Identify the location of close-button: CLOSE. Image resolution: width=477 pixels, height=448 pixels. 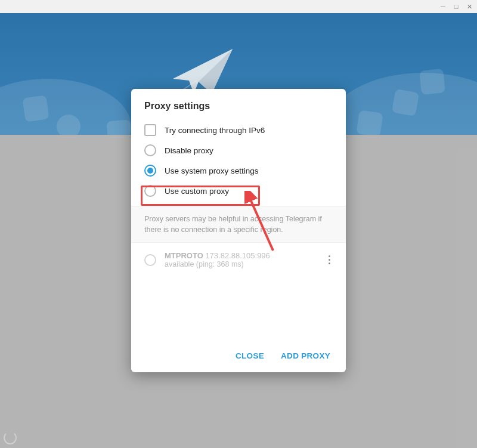
(250, 356).